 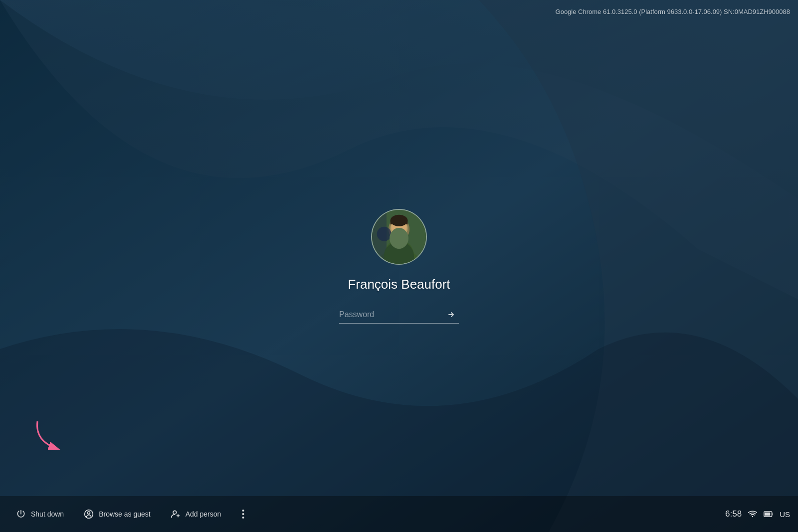 I want to click on locale: US, so click(x=785, y=515).